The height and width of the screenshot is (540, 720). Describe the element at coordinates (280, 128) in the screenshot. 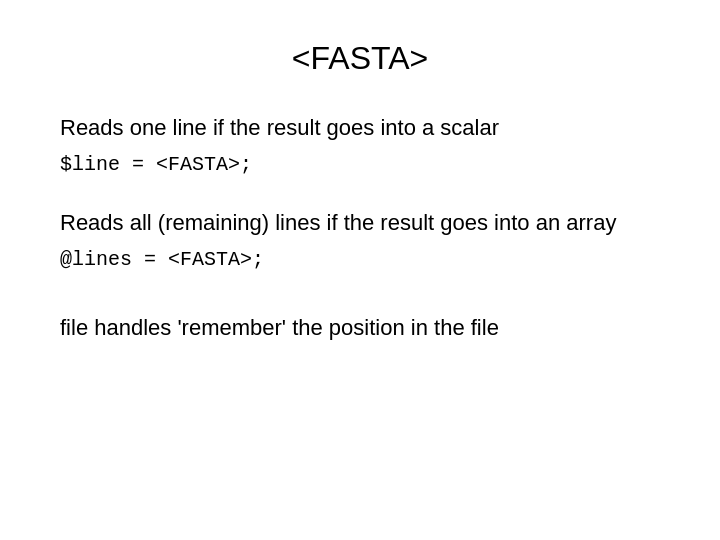

I see `section-scalar-prose: Reads one line if the result goes into a…` at that location.